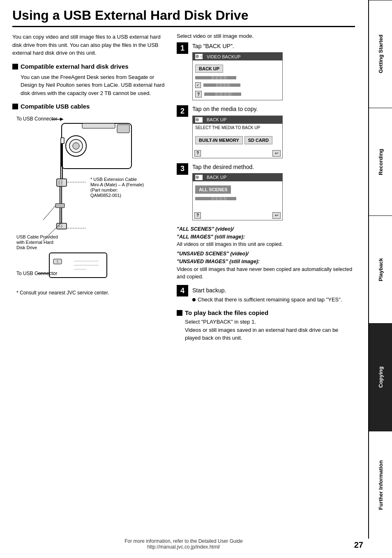 The width and height of the screenshot is (392, 558). Describe the element at coordinates (217, 120) in the screenshot. I see `step-2-titlebar: BACK UP` at that location.